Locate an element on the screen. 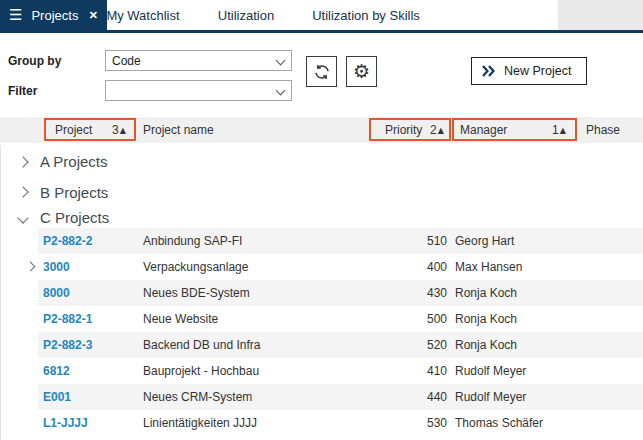  group-label: B Projects is located at coordinates (74, 192).